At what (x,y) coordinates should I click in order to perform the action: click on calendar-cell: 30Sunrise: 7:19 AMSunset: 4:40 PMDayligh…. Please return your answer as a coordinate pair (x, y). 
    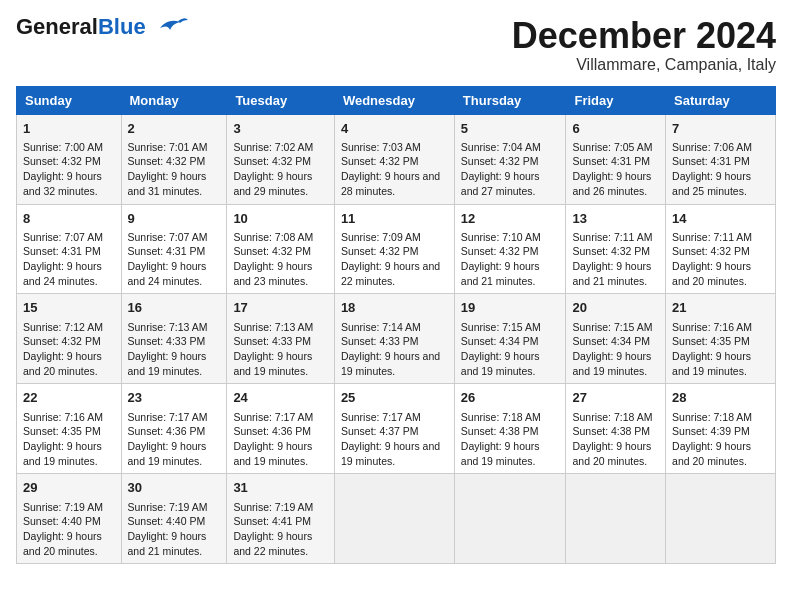
    Looking at the image, I should click on (174, 519).